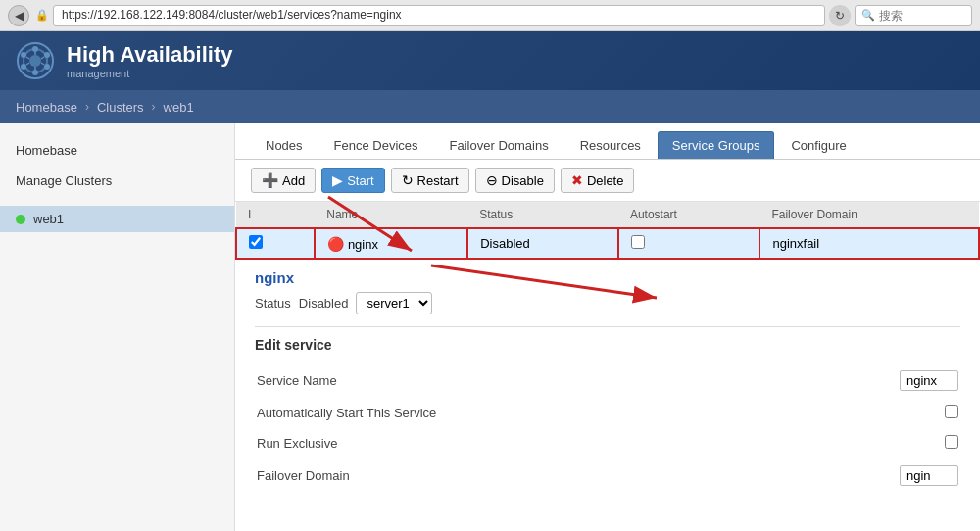  Describe the element at coordinates (490, 16) in the screenshot. I see `browser-bar: ◀ 🔒 https://192.168.122.149:8084/cluster…` at that location.